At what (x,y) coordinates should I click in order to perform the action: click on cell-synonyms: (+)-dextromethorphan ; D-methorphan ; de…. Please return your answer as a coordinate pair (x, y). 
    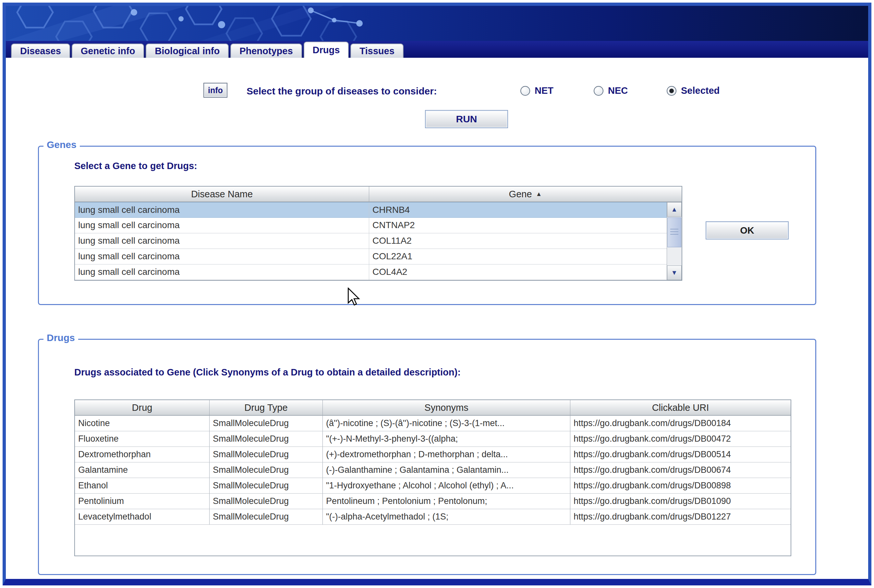
    Looking at the image, I should click on (447, 454).